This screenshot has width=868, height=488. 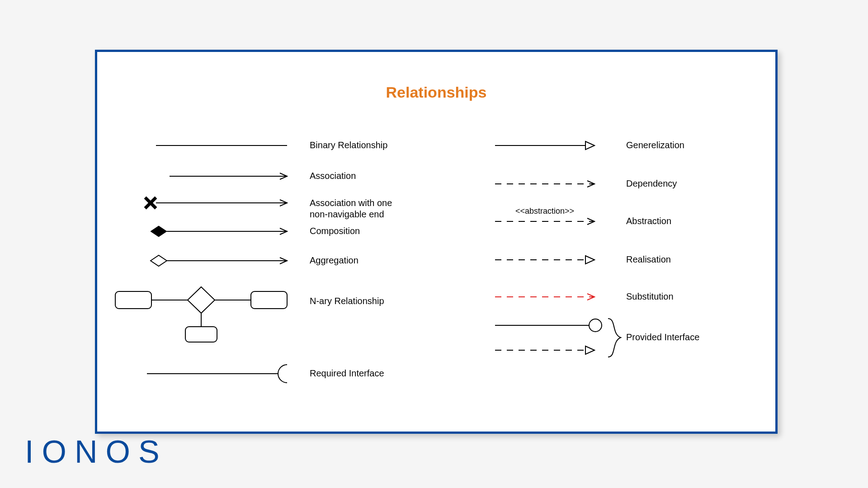 What do you see at coordinates (96, 452) in the screenshot?
I see `ionos-logo: IONOS` at bounding box center [96, 452].